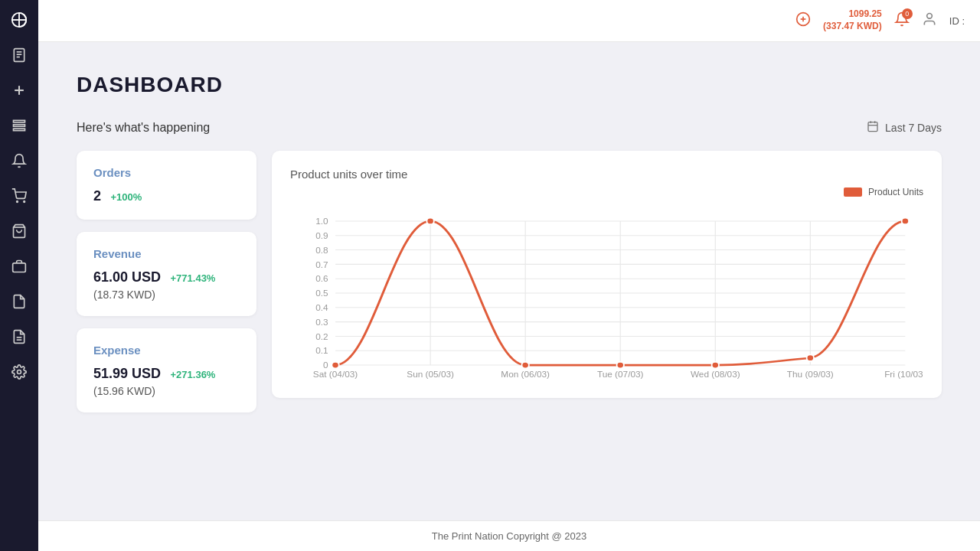 This screenshot has width=980, height=551. What do you see at coordinates (167, 274) in the screenshot?
I see `revenue-card: Revenue 61.00 USD +771.43% (18.73 KWD)` at bounding box center [167, 274].